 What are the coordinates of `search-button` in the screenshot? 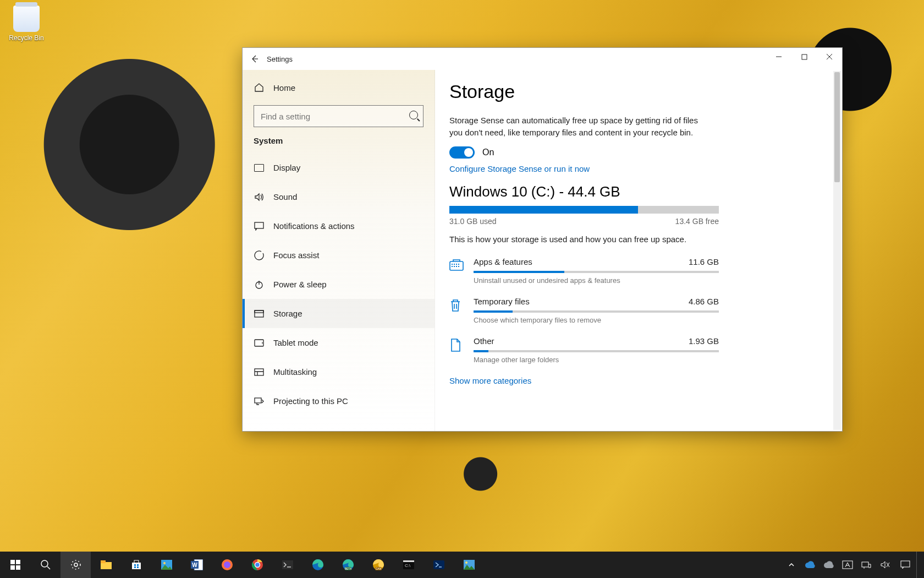 It's located at (45, 565).